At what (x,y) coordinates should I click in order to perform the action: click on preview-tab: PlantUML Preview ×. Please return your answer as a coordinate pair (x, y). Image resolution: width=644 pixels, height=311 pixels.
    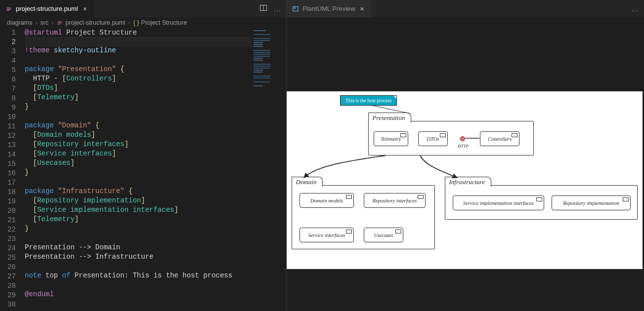
    Looking at the image, I should click on (329, 9).